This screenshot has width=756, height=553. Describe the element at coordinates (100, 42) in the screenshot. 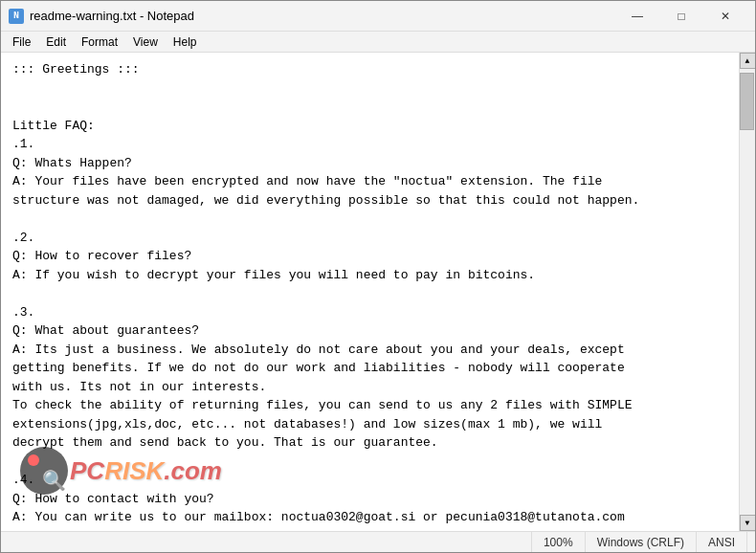

I see `menu-format: Format` at that location.